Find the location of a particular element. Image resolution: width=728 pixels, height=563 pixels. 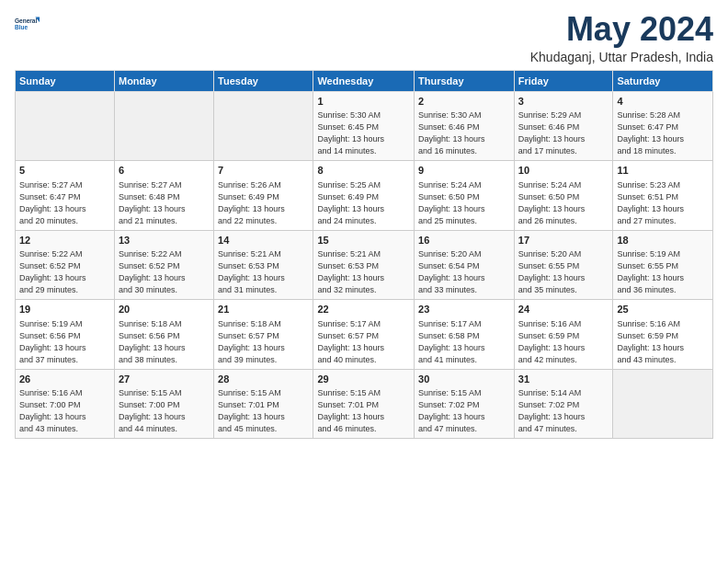

table-row: 17Sunrise: 5:20 AM Sunset: 6:55 PM Dayli… is located at coordinates (563, 265).